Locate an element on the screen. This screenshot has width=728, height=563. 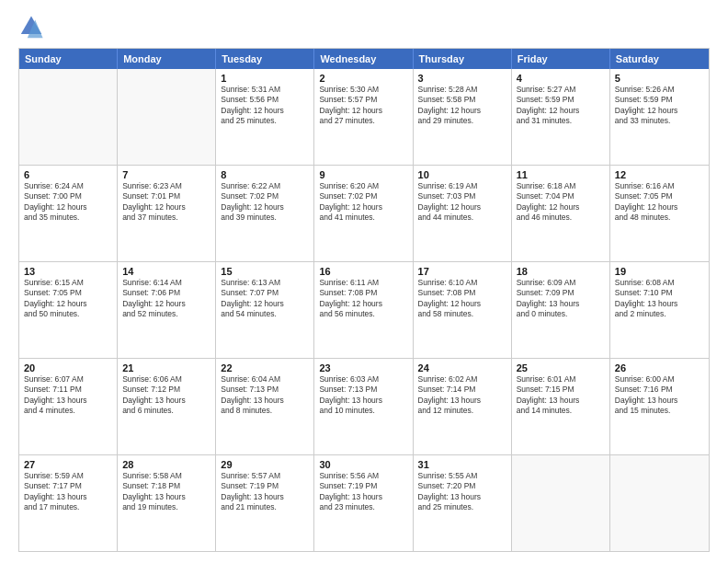
day-header-wednesday: Wednesday is located at coordinates (364, 59).